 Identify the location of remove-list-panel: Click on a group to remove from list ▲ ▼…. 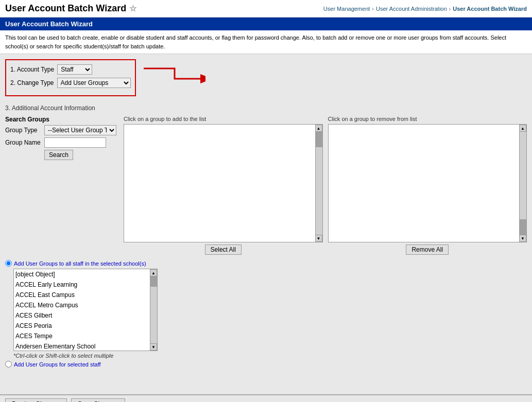
(427, 185).